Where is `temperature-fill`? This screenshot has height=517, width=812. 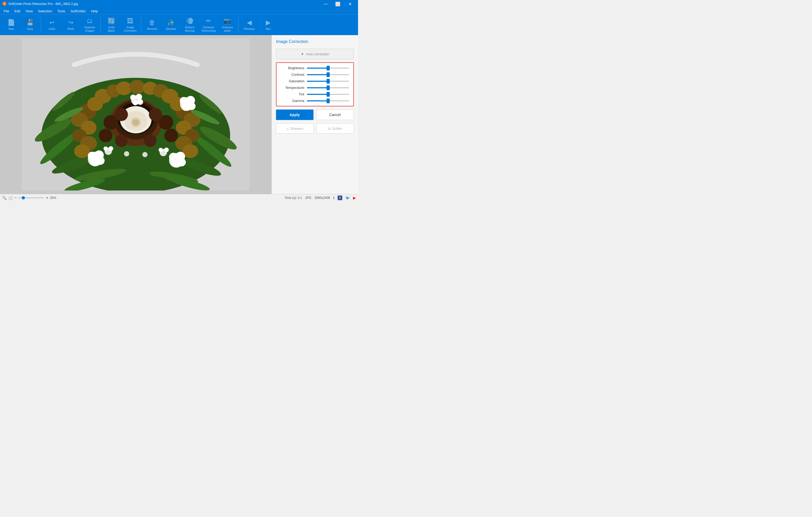
temperature-fill is located at coordinates (318, 88).